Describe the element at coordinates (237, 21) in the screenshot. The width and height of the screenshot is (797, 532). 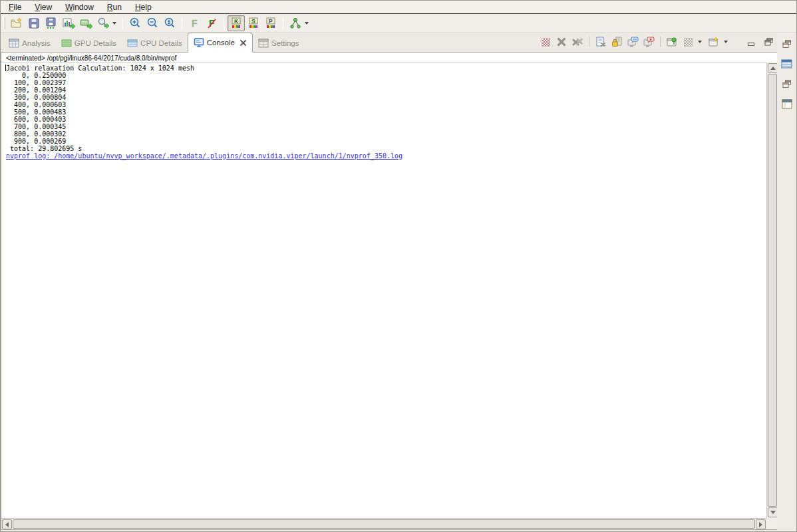
I see `svg-text: K` at that location.